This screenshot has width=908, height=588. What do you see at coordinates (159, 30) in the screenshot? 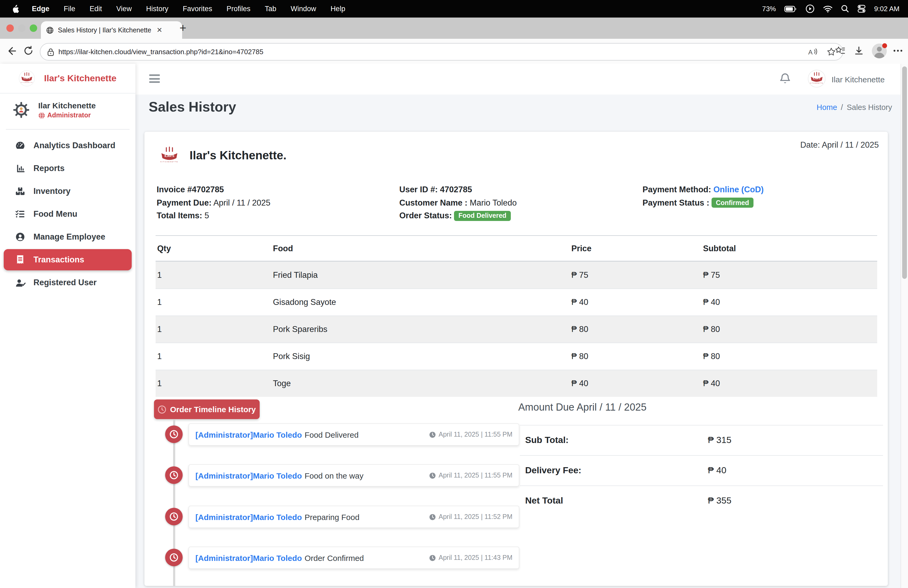
I see `tab-close-icon: ✕` at bounding box center [159, 30].